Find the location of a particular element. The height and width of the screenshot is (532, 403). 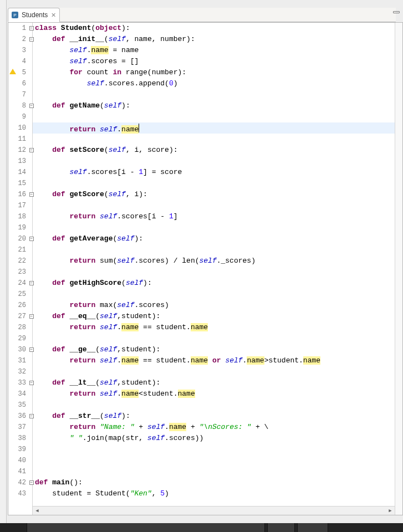

line-number: 42 is located at coordinates (18, 483).